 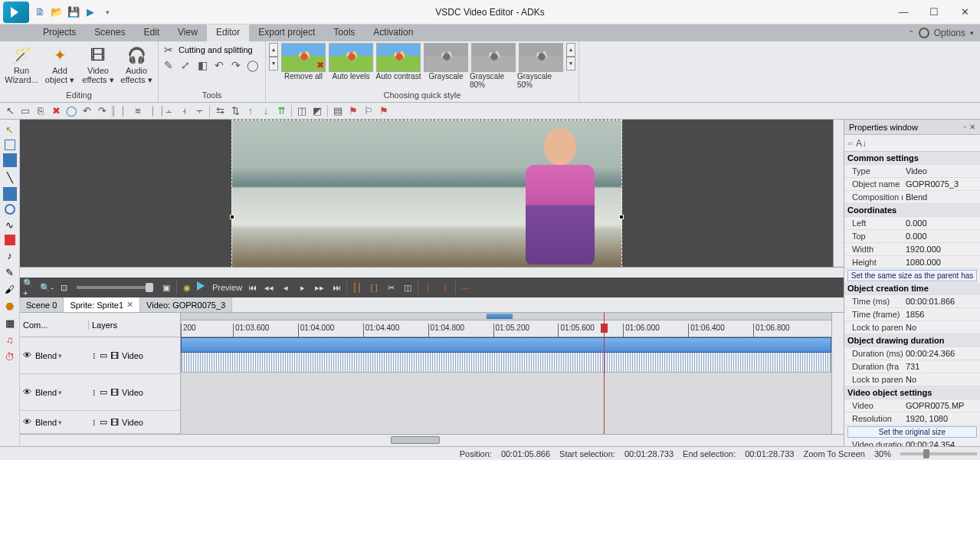 I want to click on qat-new-icon: 🗎, so click(x=40, y=12).